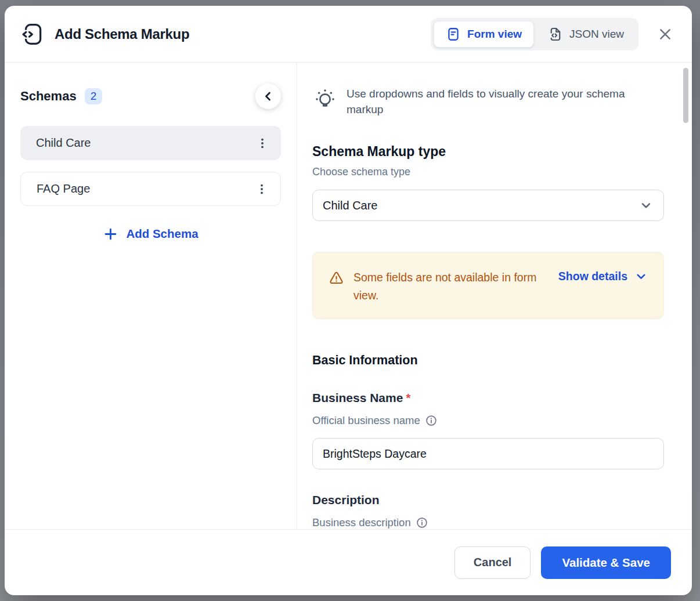 Image resolution: width=700 pixels, height=601 pixels. What do you see at coordinates (358, 398) in the screenshot?
I see `business-name-label-text: Business Name` at bounding box center [358, 398].